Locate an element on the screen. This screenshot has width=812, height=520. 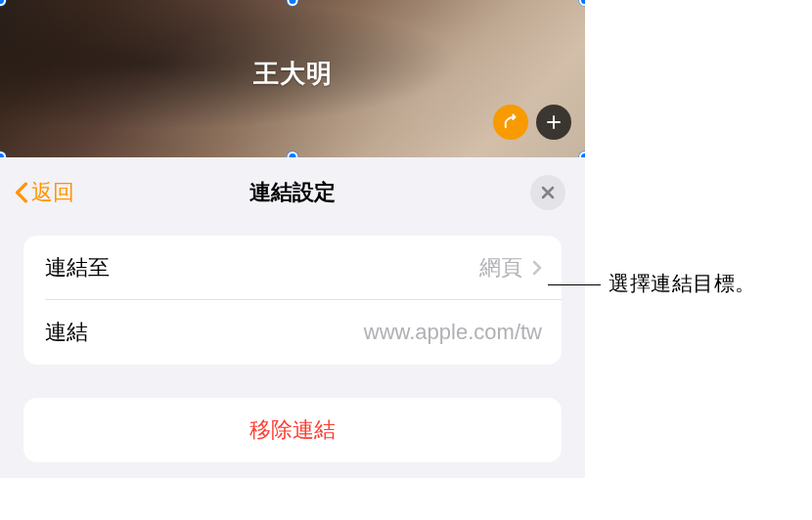
remove-link-label: 移除連結 is located at coordinates (293, 430).